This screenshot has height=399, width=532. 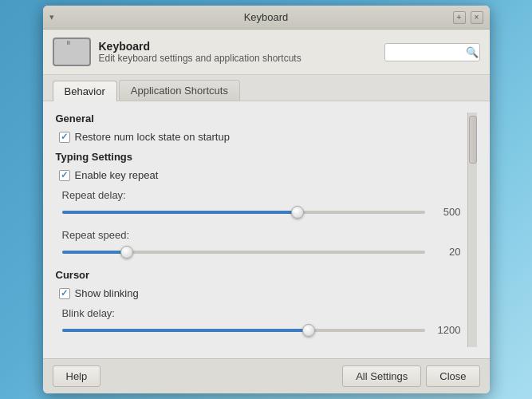 I want to click on blink-delay-fill, so click(x=185, y=330).